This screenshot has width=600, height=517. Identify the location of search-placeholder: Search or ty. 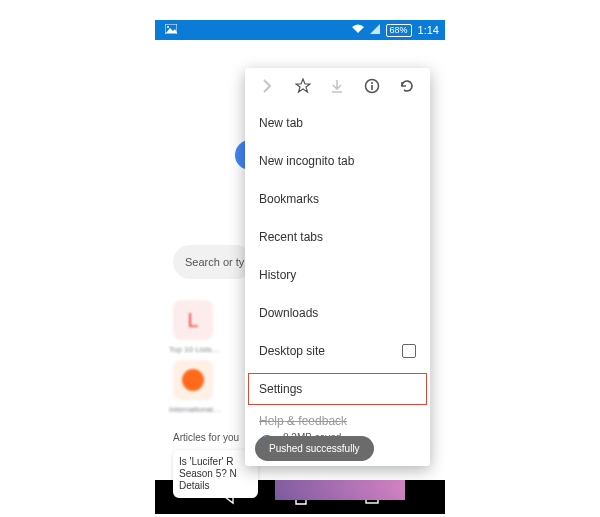
(214, 262).